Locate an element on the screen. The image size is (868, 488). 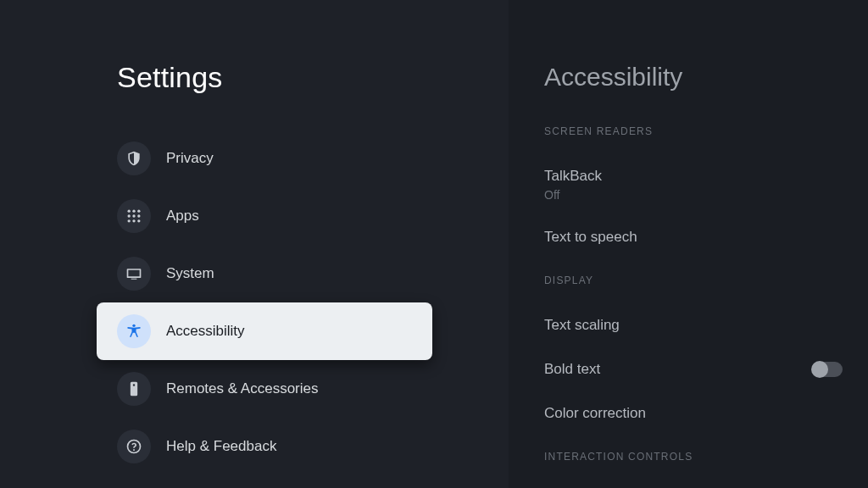
section-header-display: DISPLAY is located at coordinates (693, 280).